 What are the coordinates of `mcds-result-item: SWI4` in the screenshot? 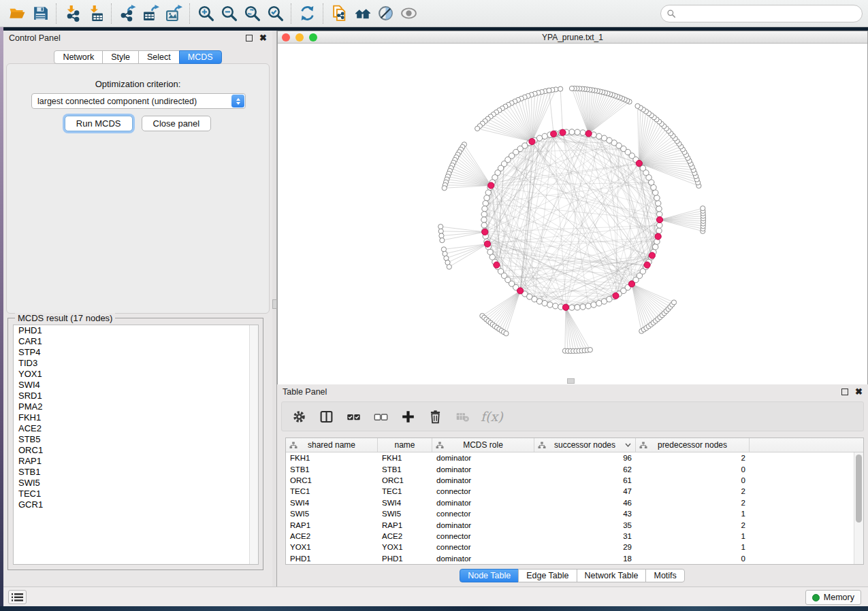 It's located at (136, 385).